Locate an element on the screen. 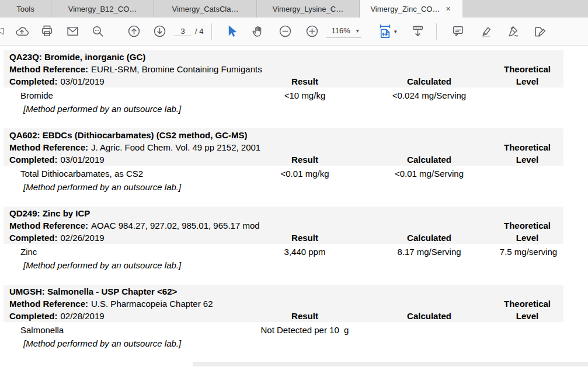 This screenshot has height=367, width=588. tab-label: Vimergy_B12_CO… is located at coordinates (103, 9).